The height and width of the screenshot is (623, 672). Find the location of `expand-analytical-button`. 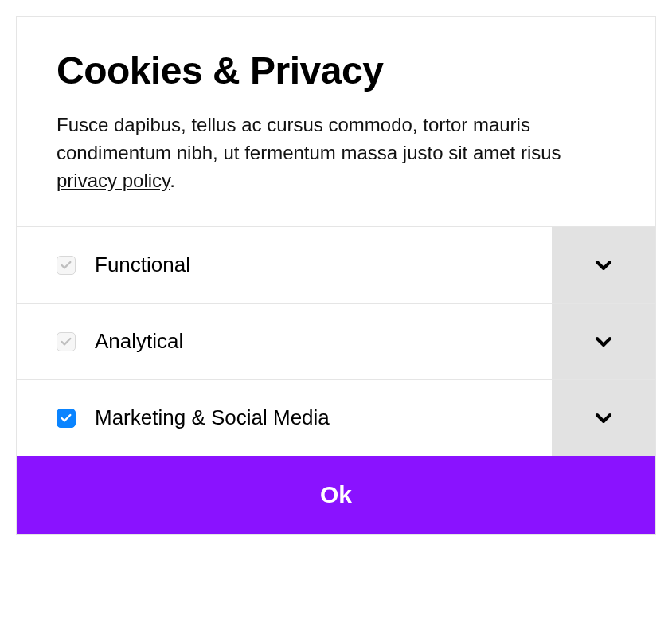

expand-analytical-button is located at coordinates (604, 341).